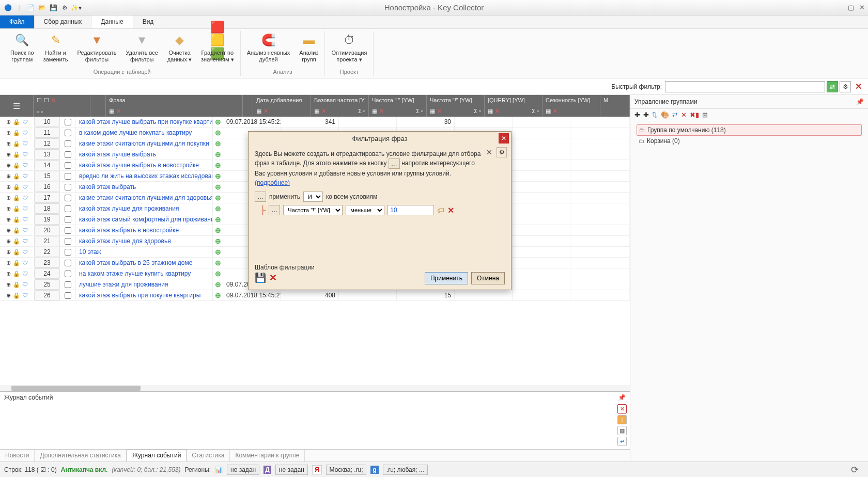  What do you see at coordinates (76, 388) in the screenshot?
I see `scrollbar-thumb` at bounding box center [76, 388].